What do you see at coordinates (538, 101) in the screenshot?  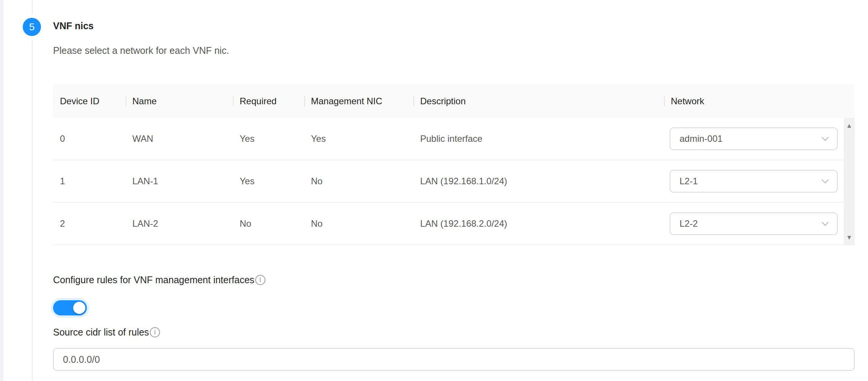 I see `column-header-description: Description` at bounding box center [538, 101].